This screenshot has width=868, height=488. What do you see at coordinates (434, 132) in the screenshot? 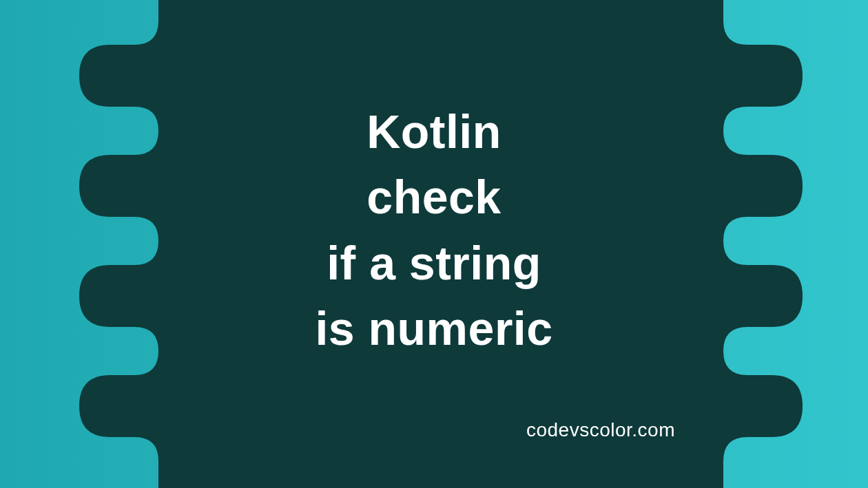
I see `title-line-1: Kotlin` at bounding box center [434, 132].